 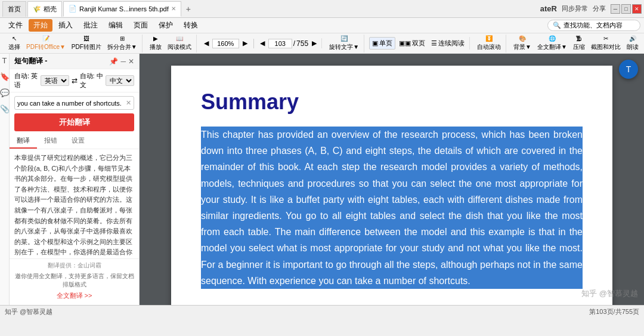 What do you see at coordinates (86, 38) in the screenshot?
I see `image-icon: 🖼` at bounding box center [86, 38].